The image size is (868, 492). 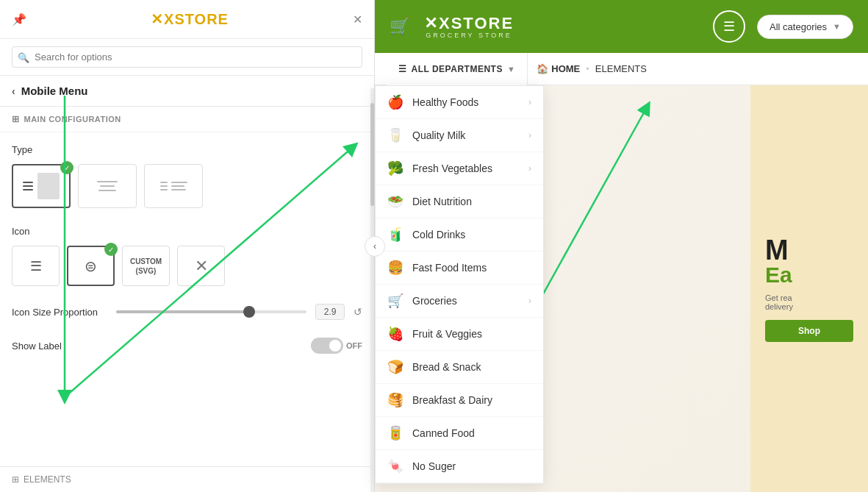 What do you see at coordinates (530, 102) in the screenshot?
I see `menu-arrow-icon: ›` at bounding box center [530, 102].